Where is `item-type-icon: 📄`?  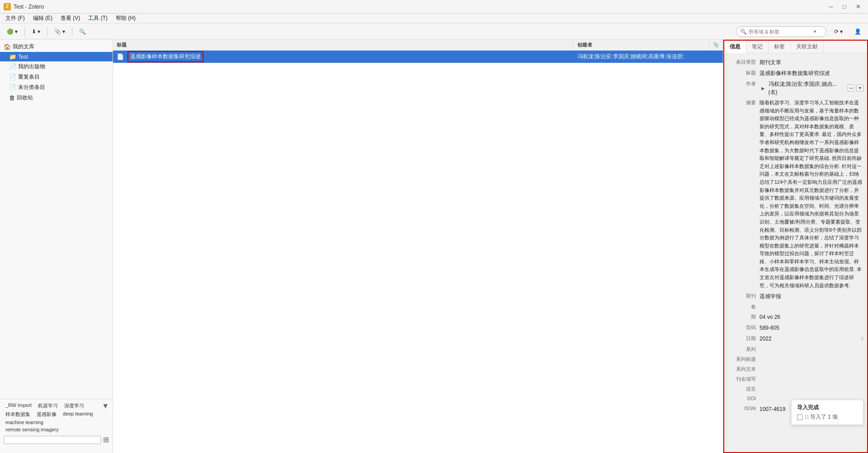 item-type-icon: 📄 is located at coordinates (120, 57).